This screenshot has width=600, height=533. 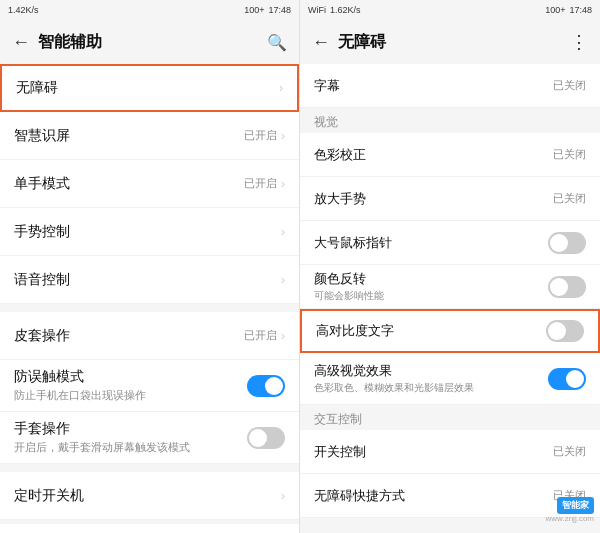 I want to click on menu-item-accessibility-left: 无障碍, so click(x=37, y=88).